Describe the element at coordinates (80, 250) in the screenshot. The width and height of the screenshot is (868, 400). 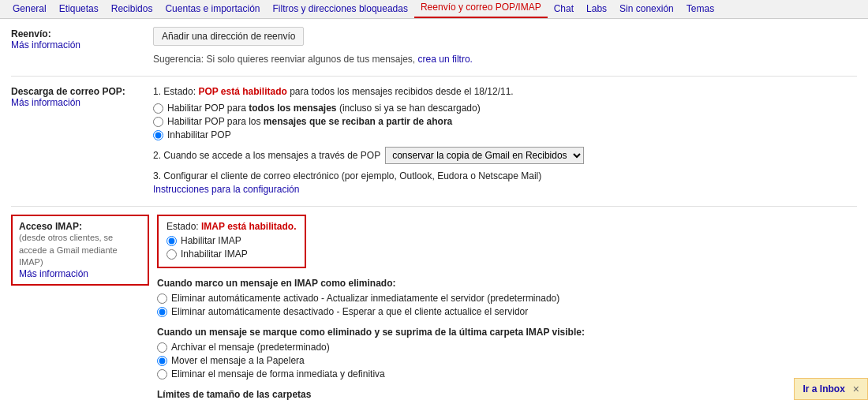
I see `imap-label-box: Acceso IMAP: (desde otros clientes, se a…` at that location.